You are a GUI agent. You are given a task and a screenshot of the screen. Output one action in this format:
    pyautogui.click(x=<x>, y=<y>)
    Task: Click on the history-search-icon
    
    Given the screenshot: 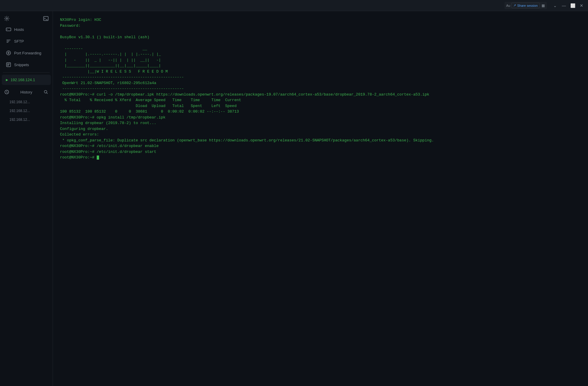 What is the action you would take?
    pyautogui.click(x=46, y=92)
    